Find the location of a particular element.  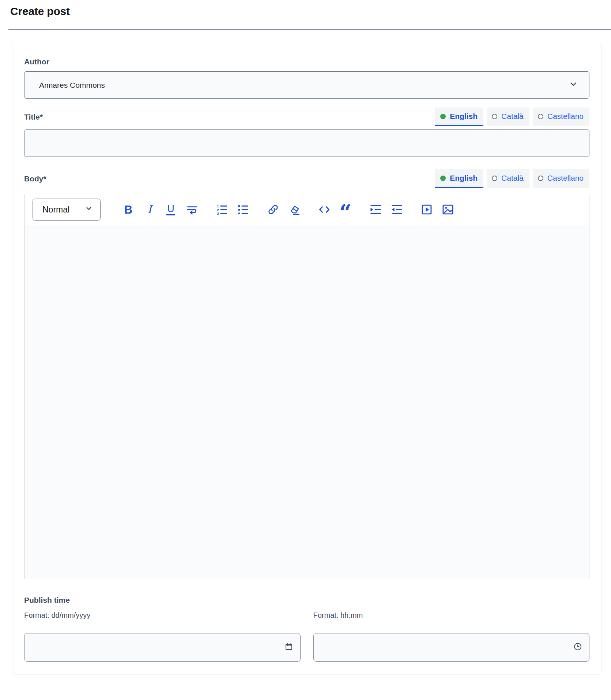

publish-time-section: Publish time Format: dd/mm/yyyy is located at coordinates (307, 629).